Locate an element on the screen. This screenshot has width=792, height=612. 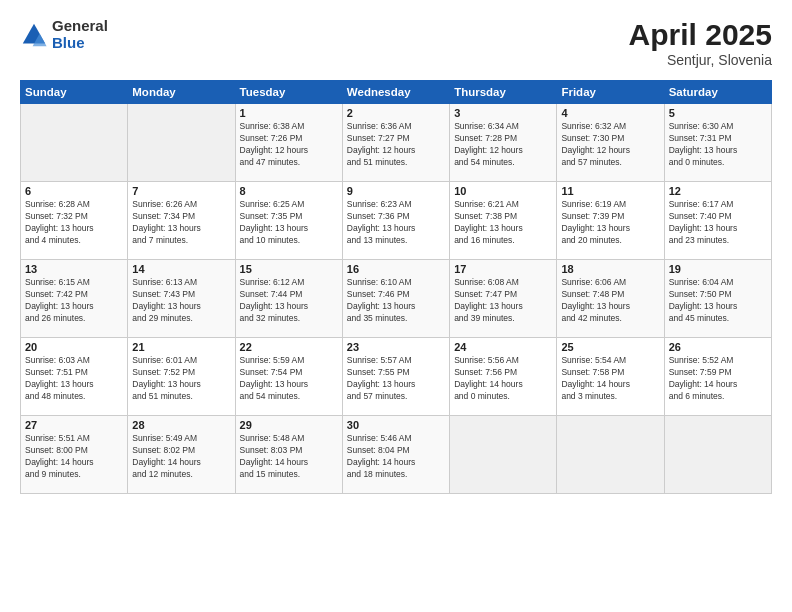
day-number: 20 is located at coordinates (74, 347).